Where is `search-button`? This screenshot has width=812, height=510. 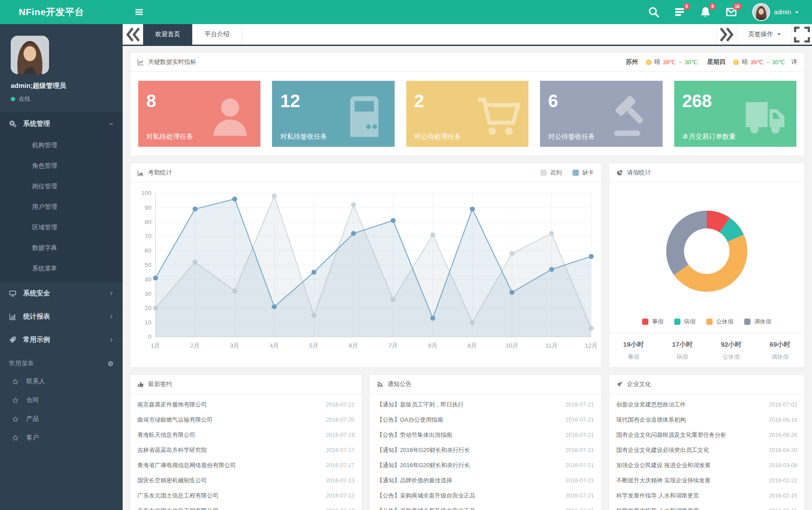
search-button is located at coordinates (654, 12).